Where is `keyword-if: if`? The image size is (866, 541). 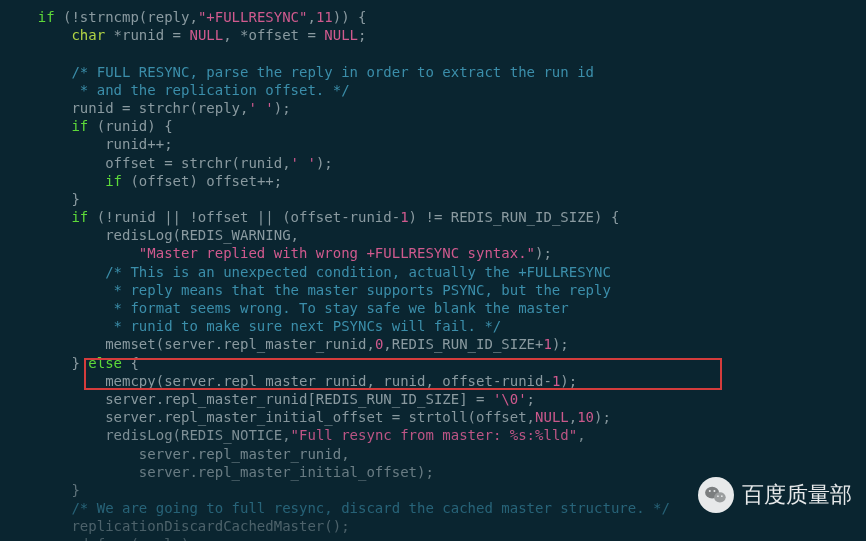 keyword-if: if is located at coordinates (46, 17).